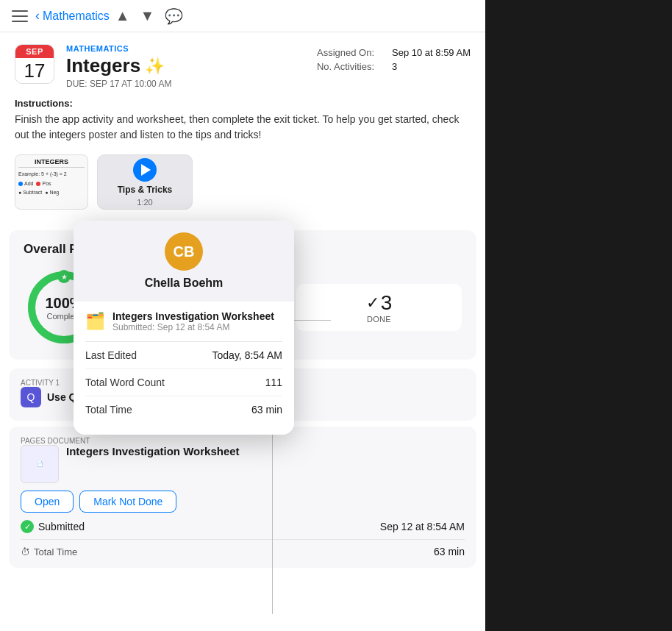 Image resolution: width=672 pixels, height=631 pixels. Describe the element at coordinates (379, 319) in the screenshot. I see `stat-done-label: DONE` at that location.